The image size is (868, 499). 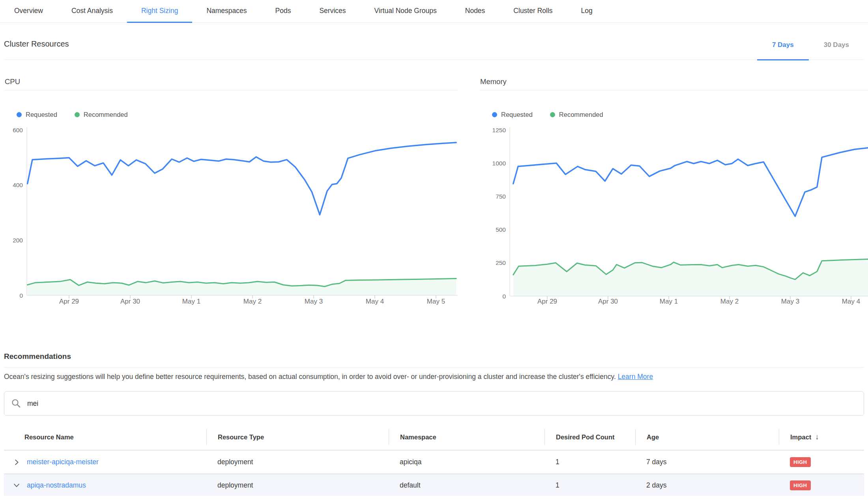 I want to click on tab-pods: Pods, so click(x=283, y=11).